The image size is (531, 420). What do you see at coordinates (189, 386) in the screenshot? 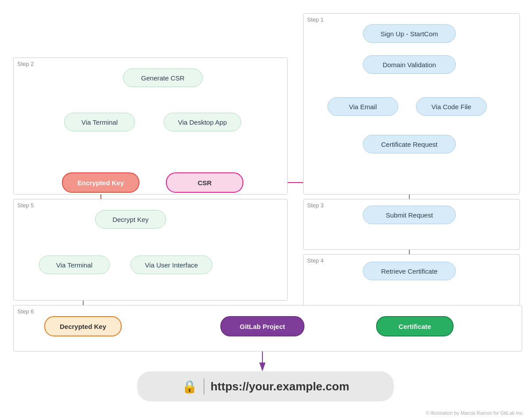
I see `lock-icon: 🔒` at bounding box center [189, 386].